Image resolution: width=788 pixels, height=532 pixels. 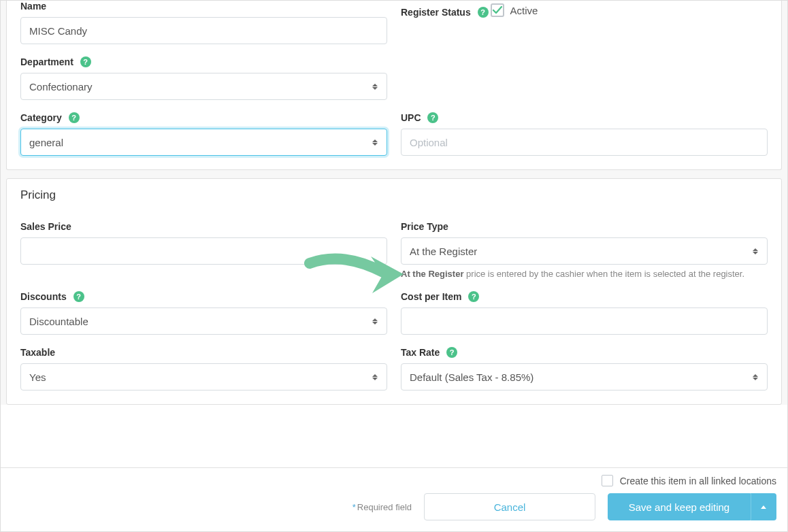 I want to click on category-value: general, so click(x=200, y=143).